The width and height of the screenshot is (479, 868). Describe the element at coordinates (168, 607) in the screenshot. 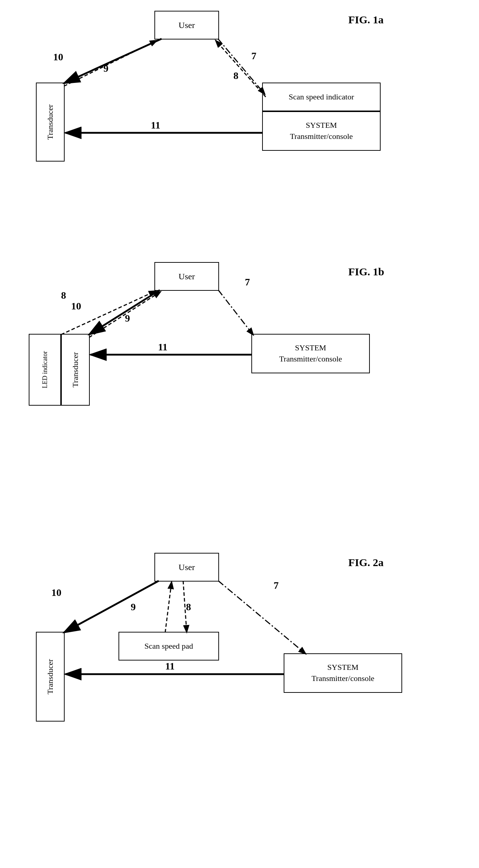

I see `arrow-9-2a` at that location.